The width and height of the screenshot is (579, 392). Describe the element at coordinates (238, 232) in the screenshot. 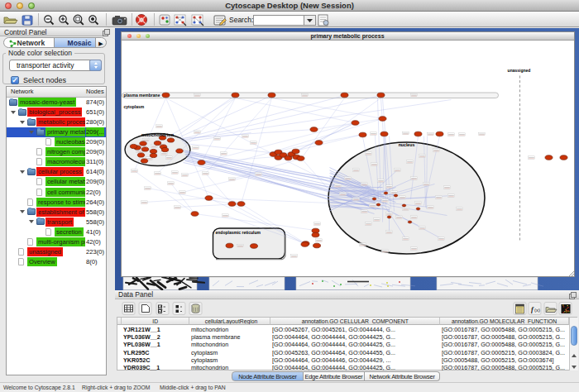

I see `svg-text: endoplasmic reticulum` at that location.